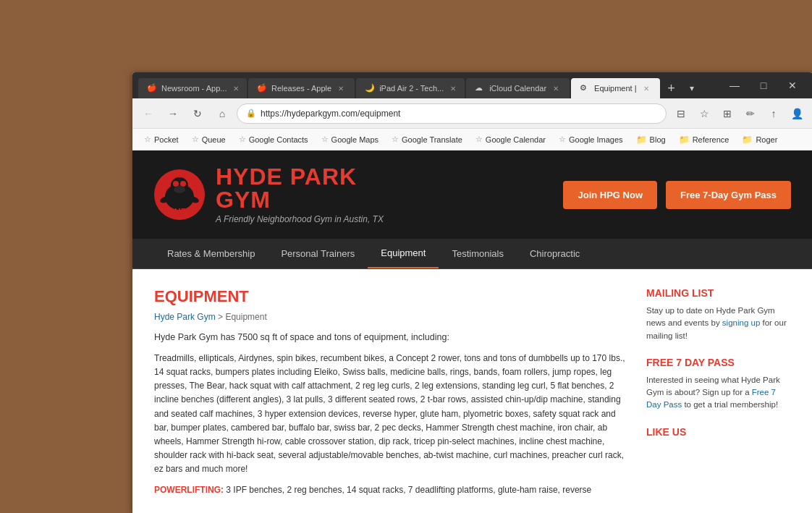 This screenshot has width=812, height=513. I want to click on cloud-icon: ☁, so click(480, 88).